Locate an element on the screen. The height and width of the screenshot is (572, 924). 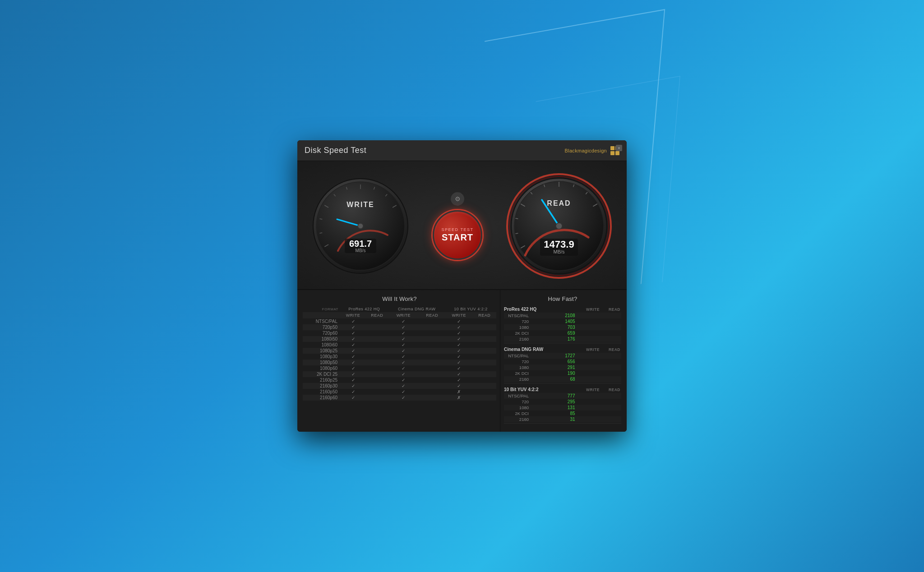
svg-text: 691.7 is located at coordinates (360, 244).